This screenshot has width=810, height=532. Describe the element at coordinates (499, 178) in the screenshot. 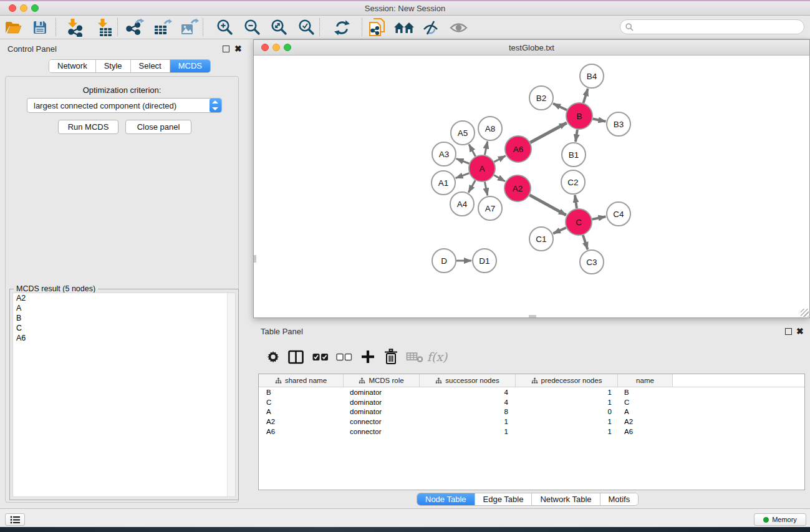

I see `graph-edge-A-A2` at that location.